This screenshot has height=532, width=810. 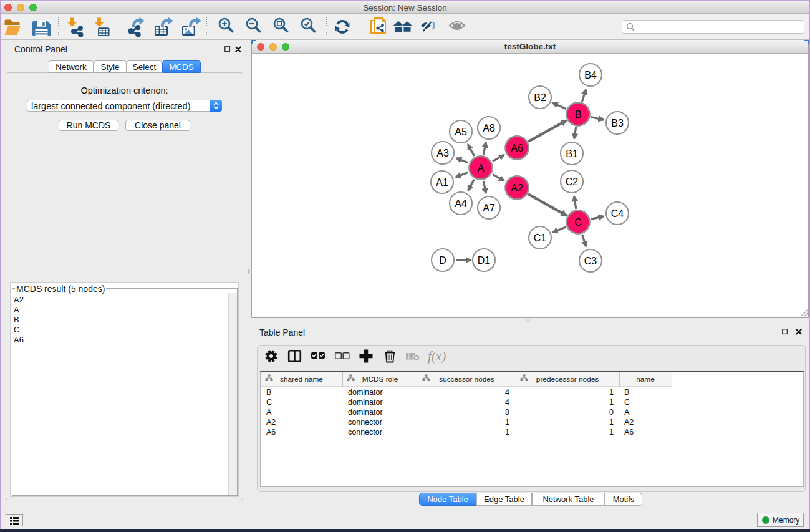 What do you see at coordinates (481, 168) in the screenshot?
I see `svg-text: A` at bounding box center [481, 168].